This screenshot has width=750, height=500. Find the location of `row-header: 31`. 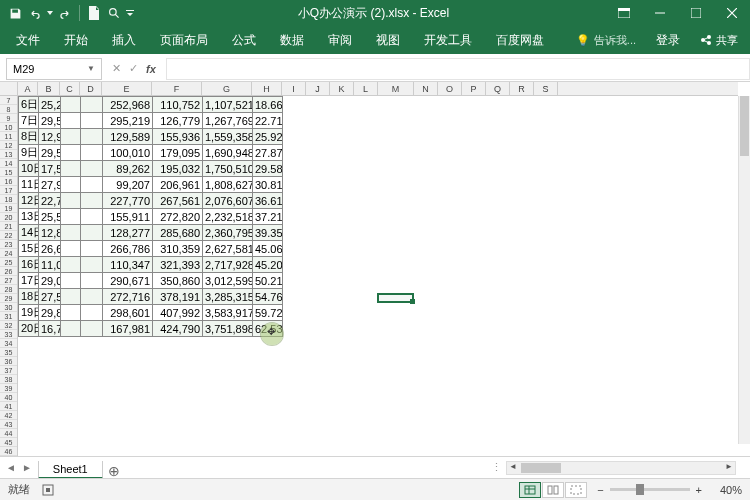

row-header: 31 is located at coordinates (8, 316).